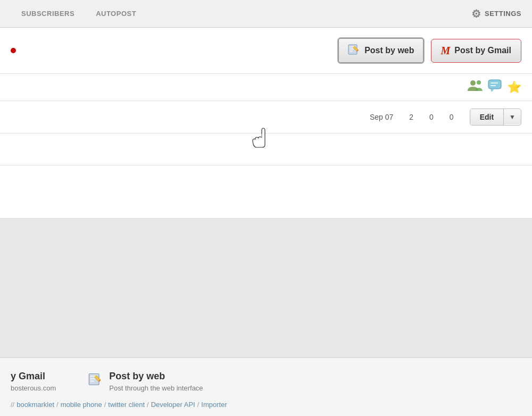 The height and width of the screenshot is (416, 532). I want to click on data-row: Sep 07 2 0 0 Edit ▼, so click(266, 117).